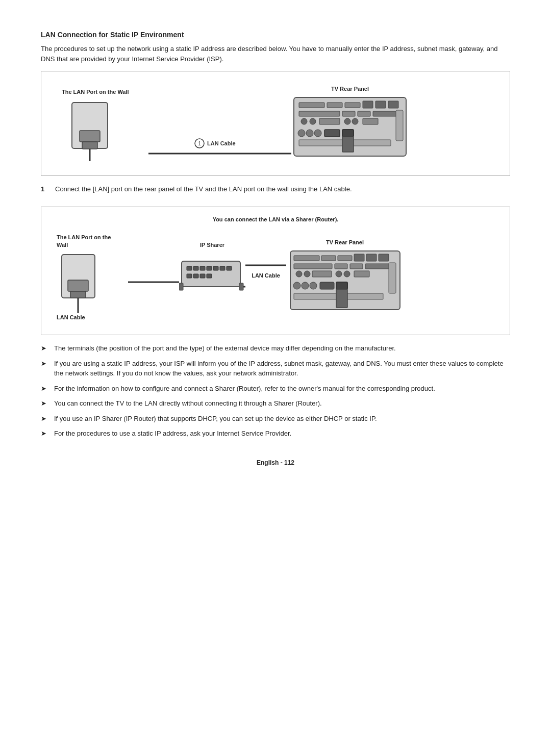 The height and width of the screenshot is (756, 551). What do you see at coordinates (350, 123) in the screenshot?
I see `tv-rear-section: TV Rear Panel` at bounding box center [350, 123].